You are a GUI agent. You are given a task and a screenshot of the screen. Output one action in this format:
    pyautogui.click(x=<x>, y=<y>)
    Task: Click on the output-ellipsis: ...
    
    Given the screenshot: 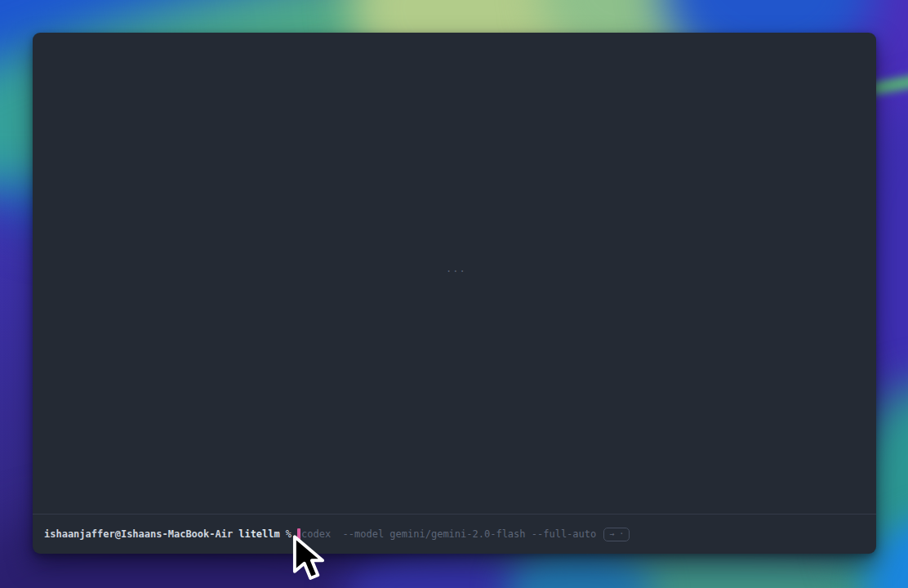 What is the action you would take?
    pyautogui.click(x=456, y=269)
    